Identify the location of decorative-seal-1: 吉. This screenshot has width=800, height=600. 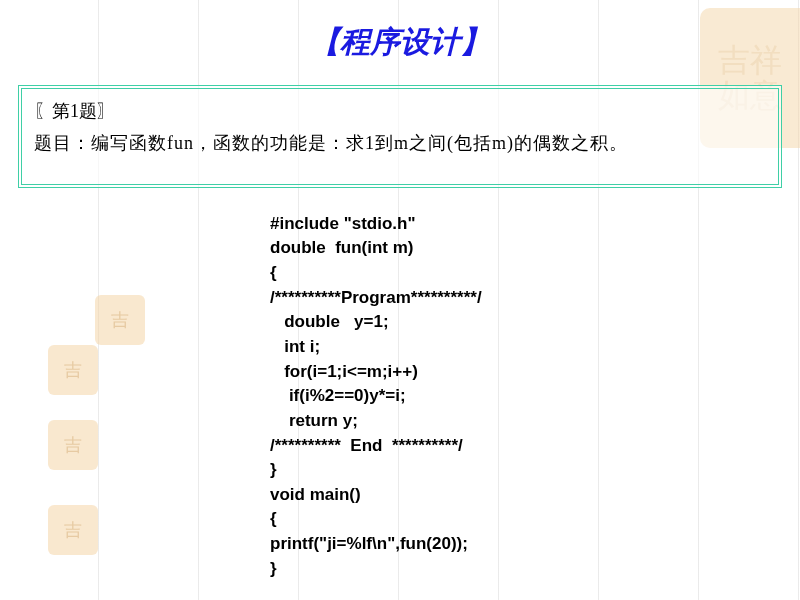
(120, 320).